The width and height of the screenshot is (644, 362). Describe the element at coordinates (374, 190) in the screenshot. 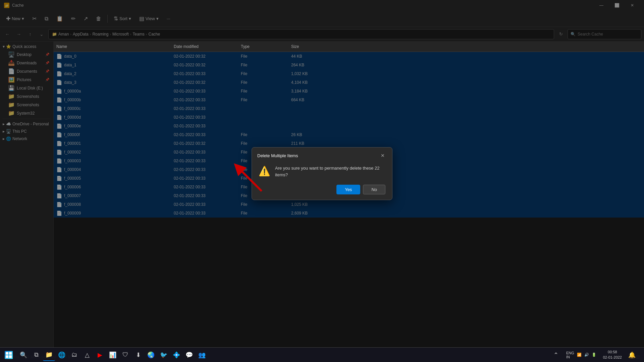

I see `no-button: No` at that location.